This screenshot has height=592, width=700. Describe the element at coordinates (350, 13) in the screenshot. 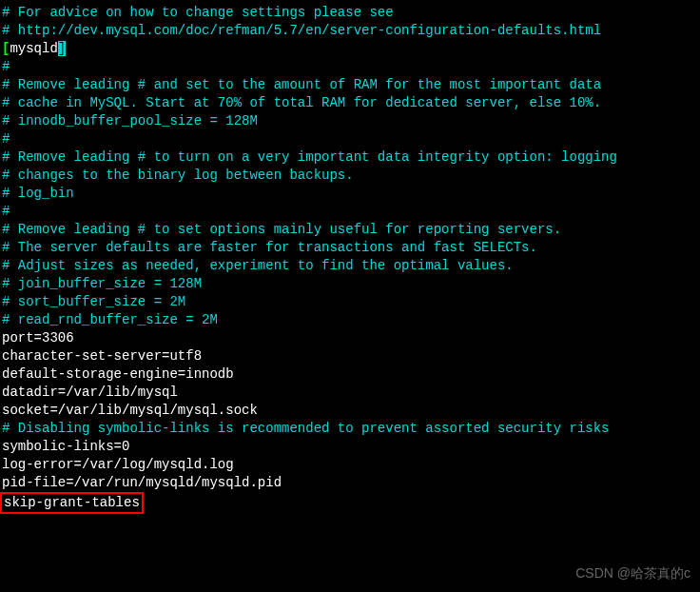

I see `config-comment: # For advice on how to change settings p…` at that location.